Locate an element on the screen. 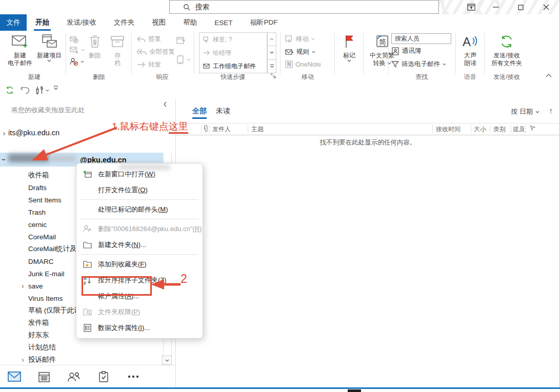  archive-button: 存 档 is located at coordinates (117, 50).